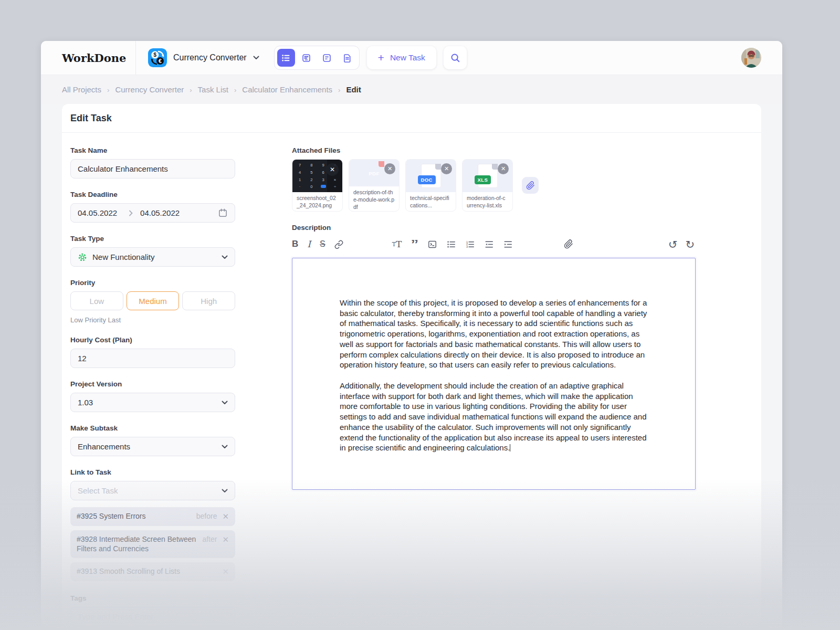 This screenshot has height=630, width=840. I want to click on redo-icon: ↻, so click(690, 245).